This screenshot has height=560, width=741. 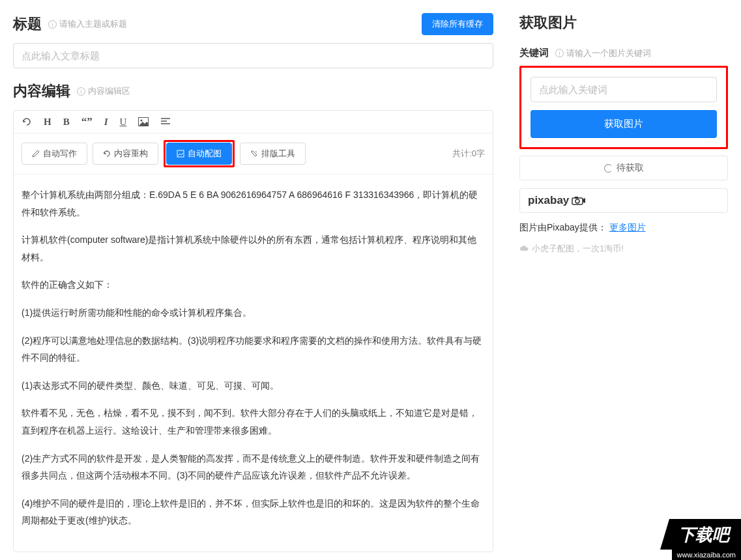 What do you see at coordinates (253, 122) in the screenshot?
I see `format-toolbar: H B “” I U` at bounding box center [253, 122].